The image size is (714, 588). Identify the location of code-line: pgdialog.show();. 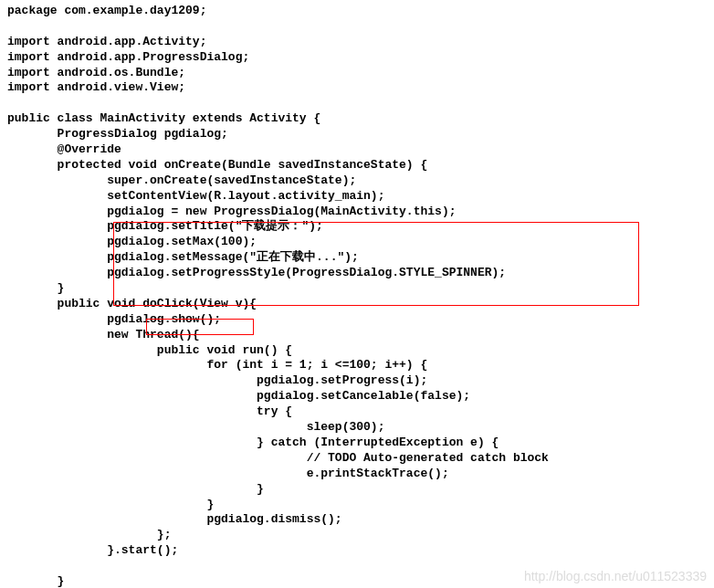
(114, 320).